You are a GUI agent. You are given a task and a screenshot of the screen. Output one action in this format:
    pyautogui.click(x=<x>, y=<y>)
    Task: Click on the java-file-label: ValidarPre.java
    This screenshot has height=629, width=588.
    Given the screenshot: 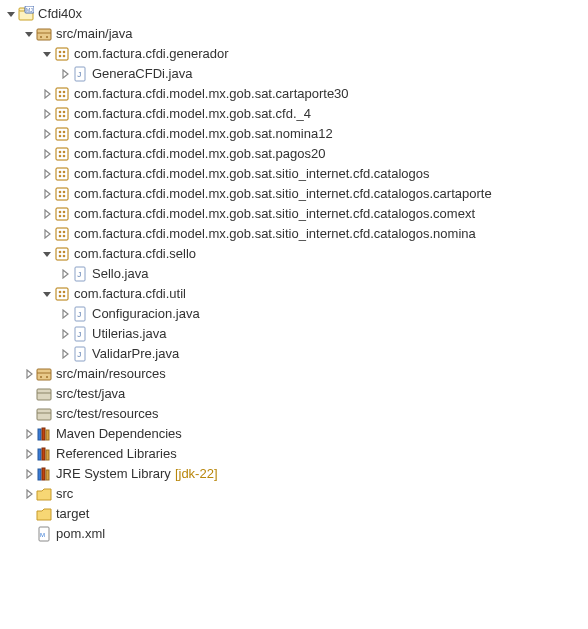 What is the action you would take?
    pyautogui.click(x=136, y=354)
    